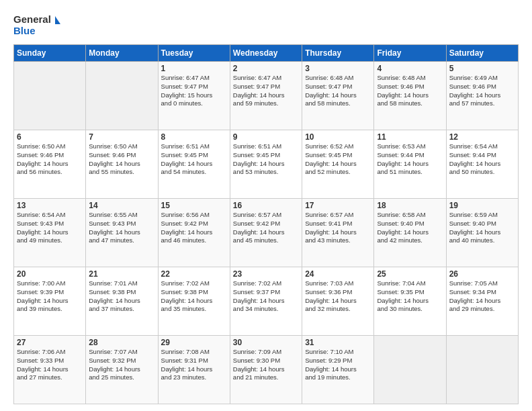 The width and height of the screenshot is (532, 411). Describe the element at coordinates (339, 165) in the screenshot. I see `calendar-cell: 10Sunrise: 6:52 AM Sunset: 9:45 PM Dayli…` at that location.